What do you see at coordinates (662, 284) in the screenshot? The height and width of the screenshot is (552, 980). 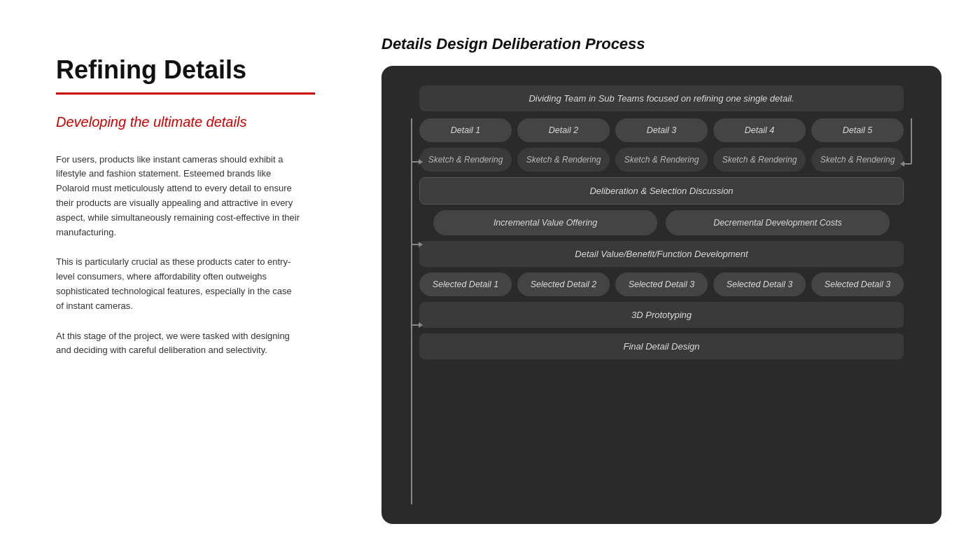 I see `selected-3-box: Selected Detail 3` at bounding box center [662, 284].